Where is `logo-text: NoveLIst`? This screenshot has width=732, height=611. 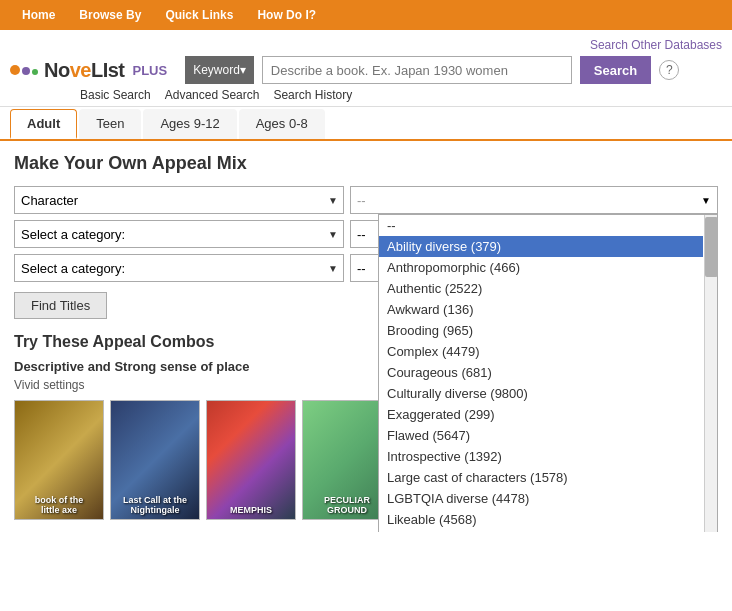 logo-text: NoveLIst is located at coordinates (84, 70).